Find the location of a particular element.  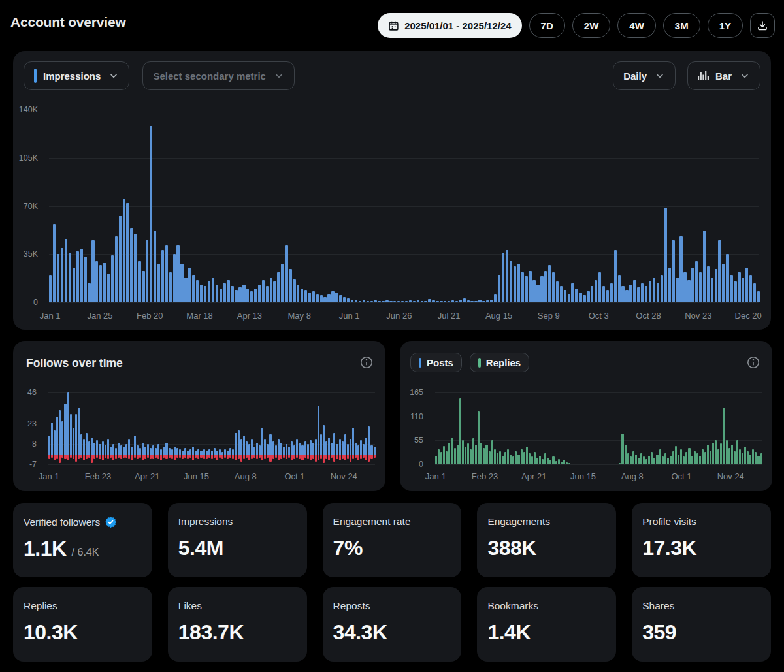

x-tick-label: Apr 21 is located at coordinates (147, 477).